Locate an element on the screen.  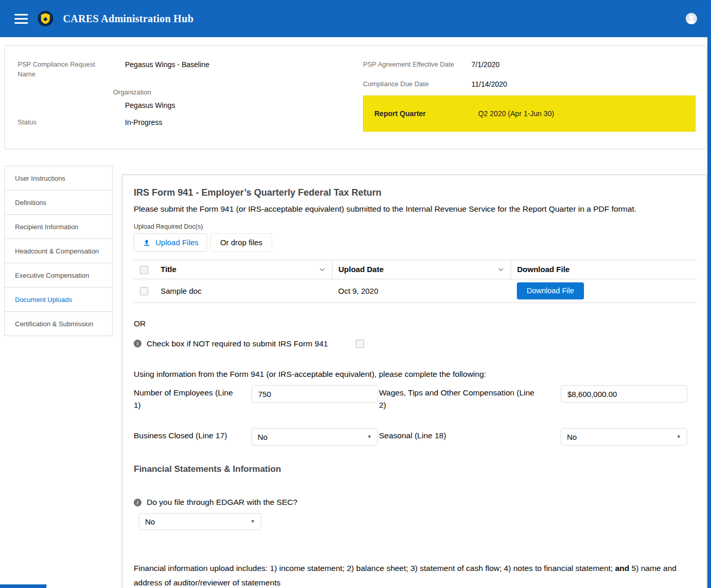
vertical-scrollbar is located at coordinates (709, 294).